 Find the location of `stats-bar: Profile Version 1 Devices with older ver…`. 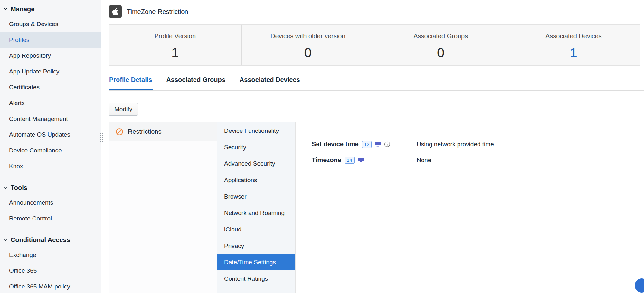

stats-bar: Profile Version 1 Devices with older ver… is located at coordinates (374, 45).